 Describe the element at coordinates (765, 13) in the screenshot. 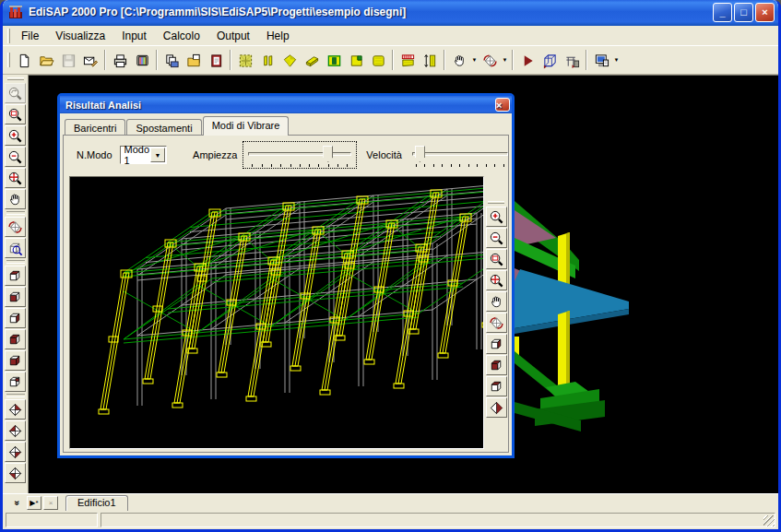

I see `close-button: ×` at that location.